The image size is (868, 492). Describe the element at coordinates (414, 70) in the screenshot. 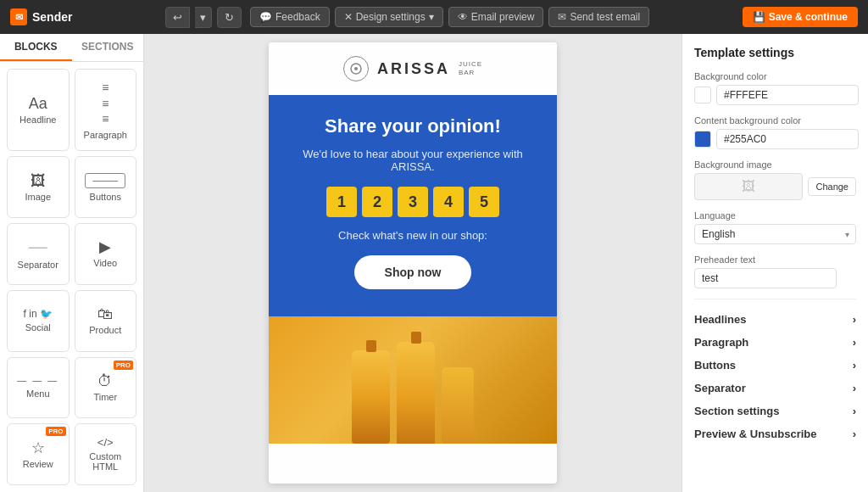

I see `brand-name: ARISSA` at that location.